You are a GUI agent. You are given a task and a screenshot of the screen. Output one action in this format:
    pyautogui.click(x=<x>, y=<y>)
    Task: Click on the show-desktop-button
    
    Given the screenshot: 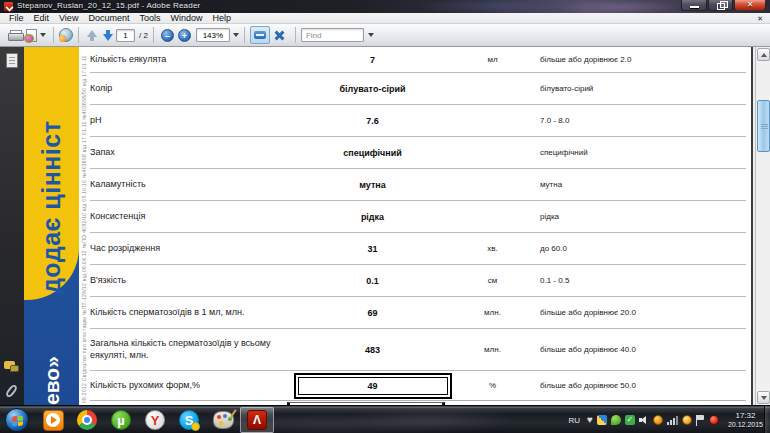 What is the action you would take?
    pyautogui.click(x=767, y=420)
    